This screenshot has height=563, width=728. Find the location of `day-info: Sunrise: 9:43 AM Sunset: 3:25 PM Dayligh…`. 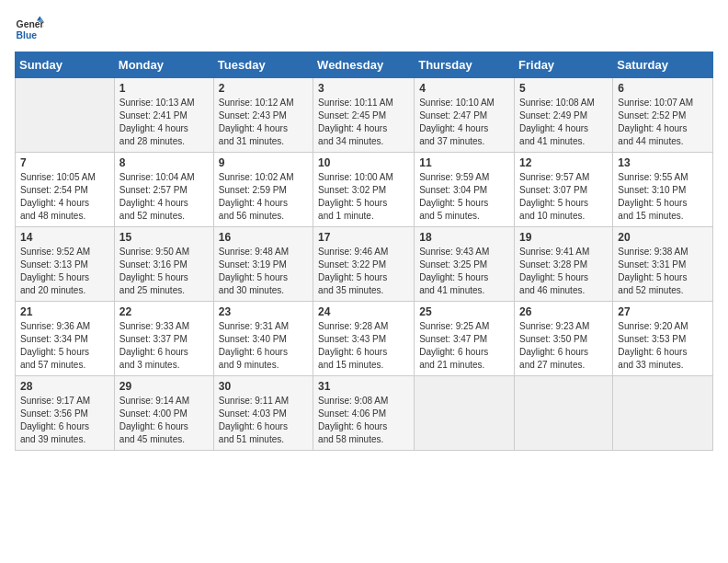

day-info: Sunrise: 9:43 AM Sunset: 3:25 PM Dayligh… is located at coordinates (464, 271).